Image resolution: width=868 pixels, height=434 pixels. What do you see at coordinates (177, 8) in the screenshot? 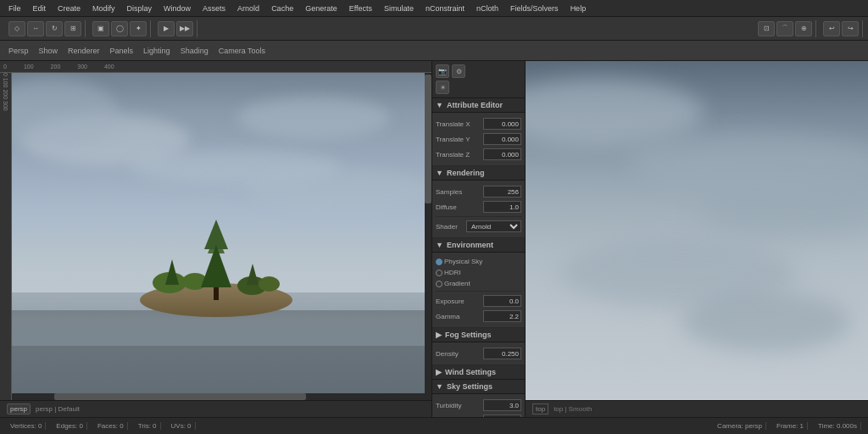
I see `menu-window: Window` at bounding box center [177, 8].